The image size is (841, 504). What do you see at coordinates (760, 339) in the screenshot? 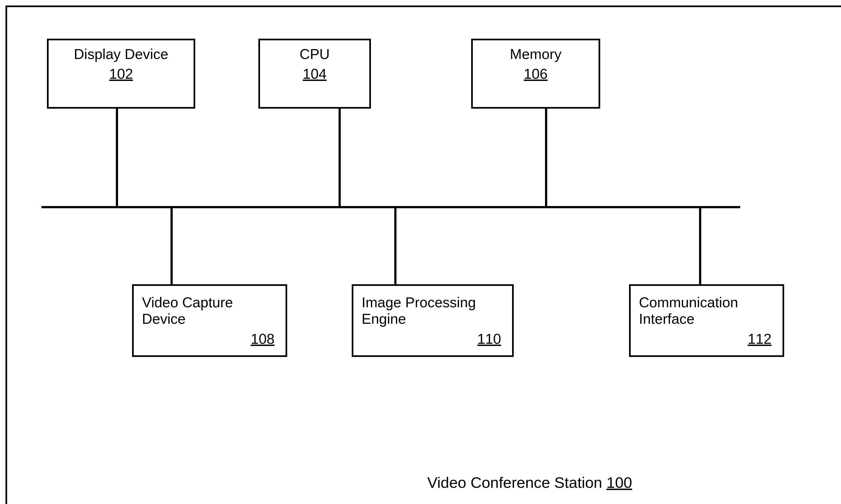
I see `communication-ref: 112` at bounding box center [760, 339].